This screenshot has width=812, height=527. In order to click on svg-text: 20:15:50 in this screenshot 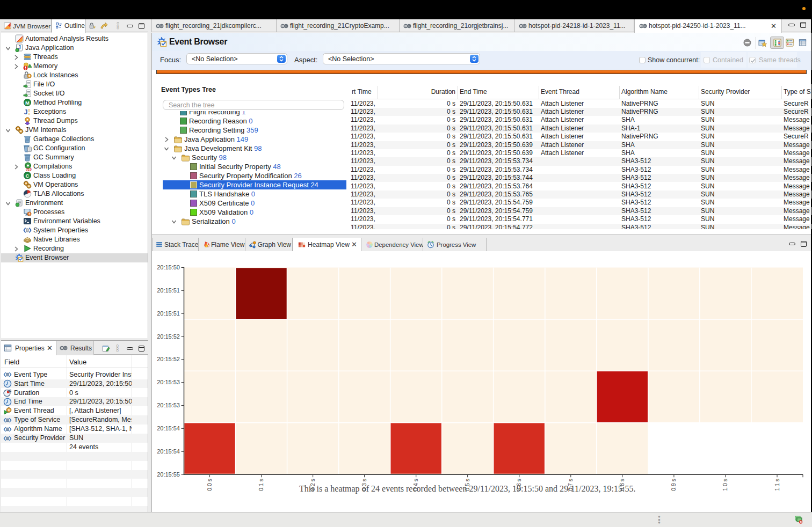, I will do `click(169, 267)`.